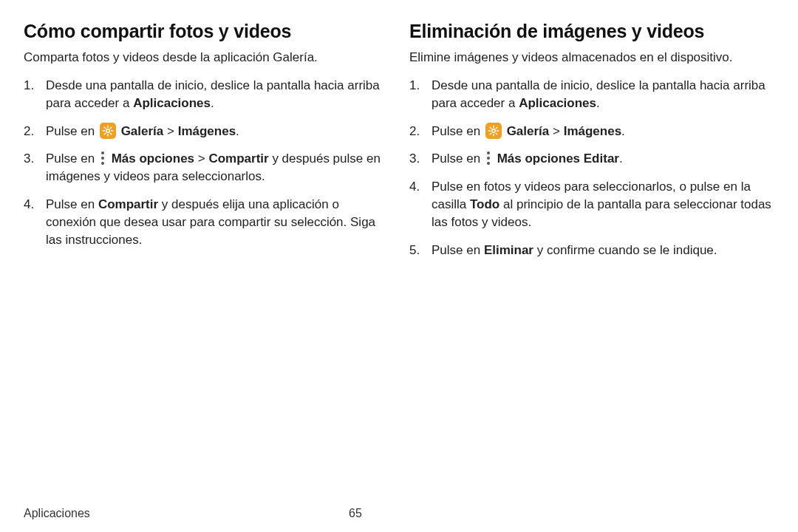 The image size is (798, 532). What do you see at coordinates (206, 31) in the screenshot?
I see `left-title: Cómo compartir fotos y videos` at bounding box center [206, 31].